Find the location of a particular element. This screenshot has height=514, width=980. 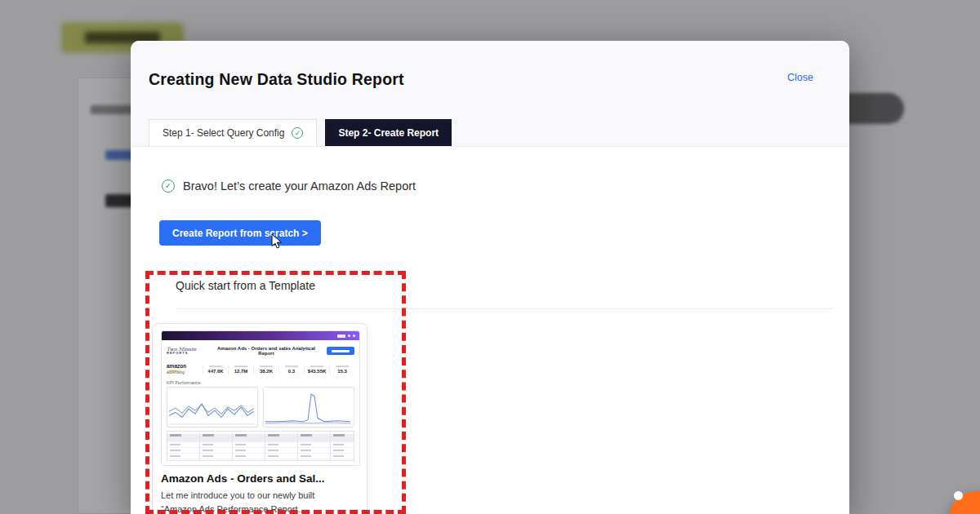

tab-step2-label: Step 2- Create Report is located at coordinates (389, 133).